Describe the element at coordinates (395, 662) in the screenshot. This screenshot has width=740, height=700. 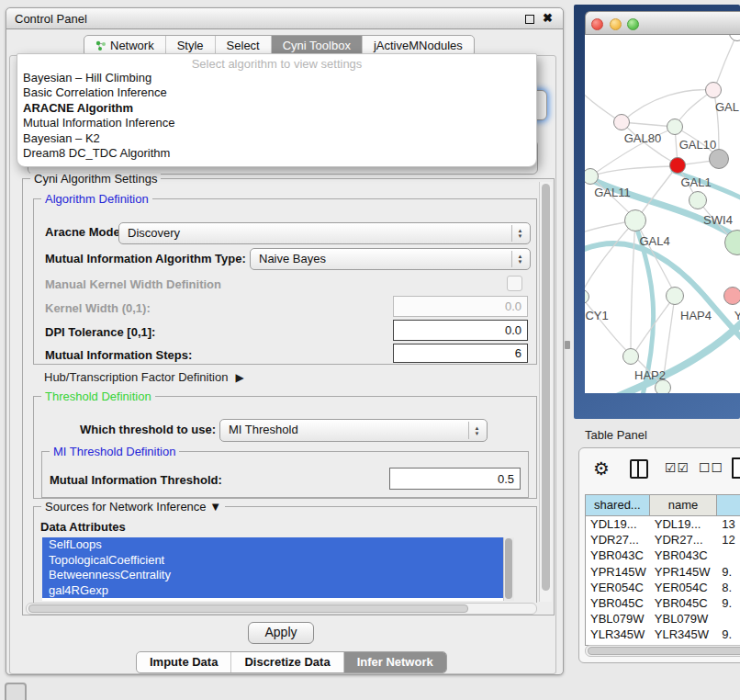
I see `tab-infer-network: Infer Network` at that location.